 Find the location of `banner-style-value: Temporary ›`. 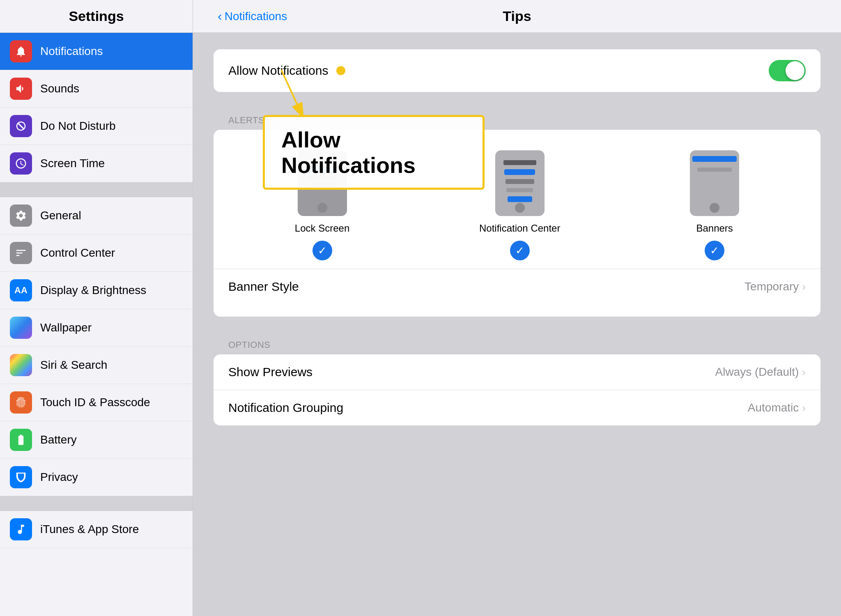

banner-style-value: Temporary › is located at coordinates (775, 287).